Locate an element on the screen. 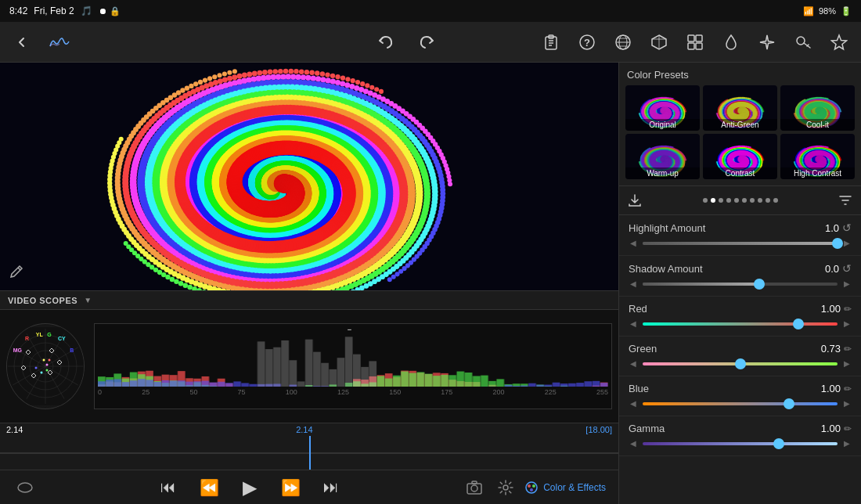  adj-blue-label: Blue is located at coordinates (639, 388).